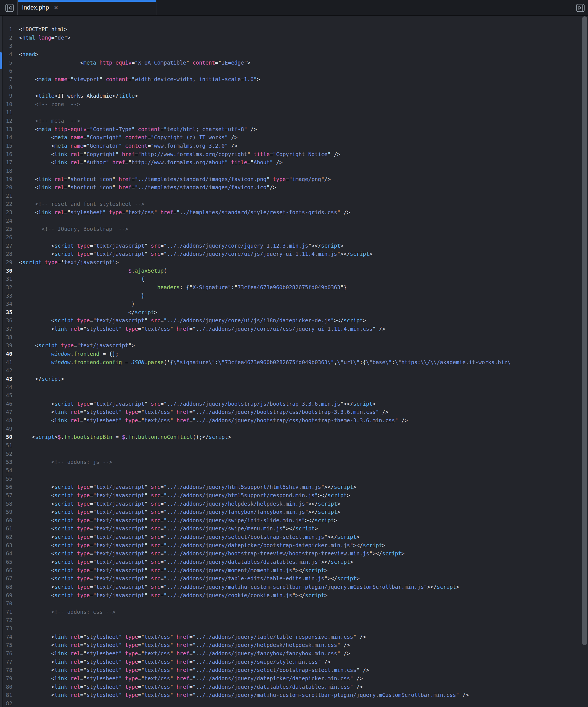 Image resolution: width=588 pixels, height=707 pixels. What do you see at coordinates (294, 121) in the screenshot?
I see `code-line: 12 <!-- meta -->` at bounding box center [294, 121].